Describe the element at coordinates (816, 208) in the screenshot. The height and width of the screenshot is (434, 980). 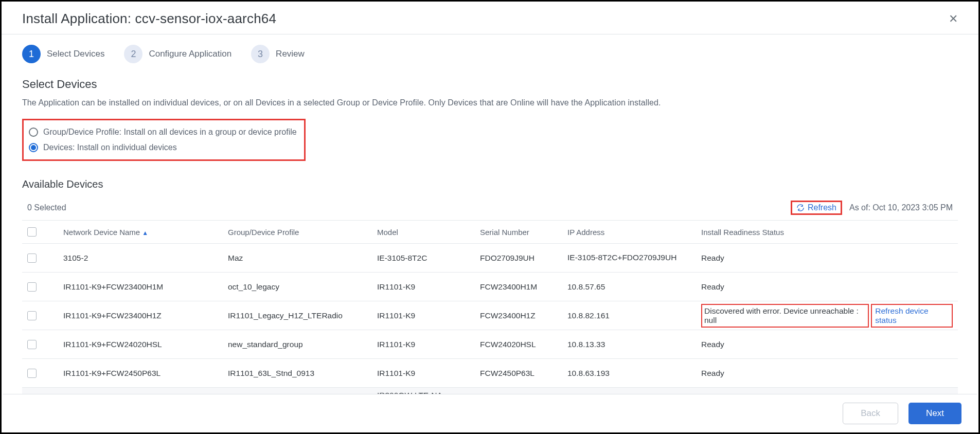
I see `refresh-button: Refresh` at that location.